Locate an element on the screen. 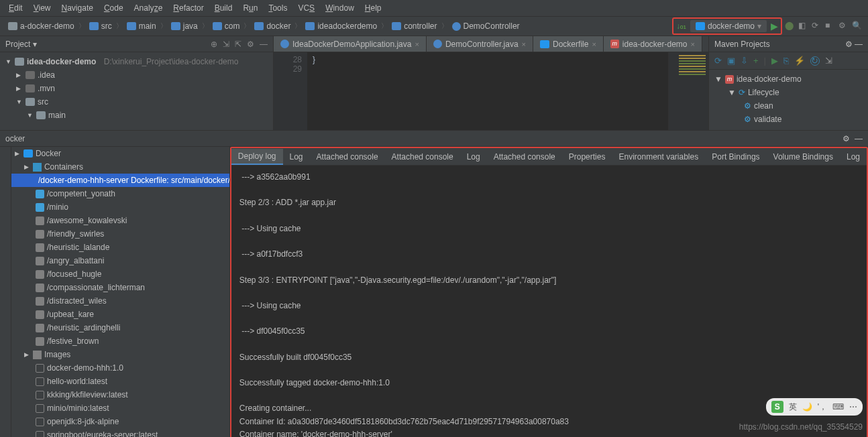 This screenshot has height=437, width=868. container-item: /festive_brown is located at coordinates (121, 341).